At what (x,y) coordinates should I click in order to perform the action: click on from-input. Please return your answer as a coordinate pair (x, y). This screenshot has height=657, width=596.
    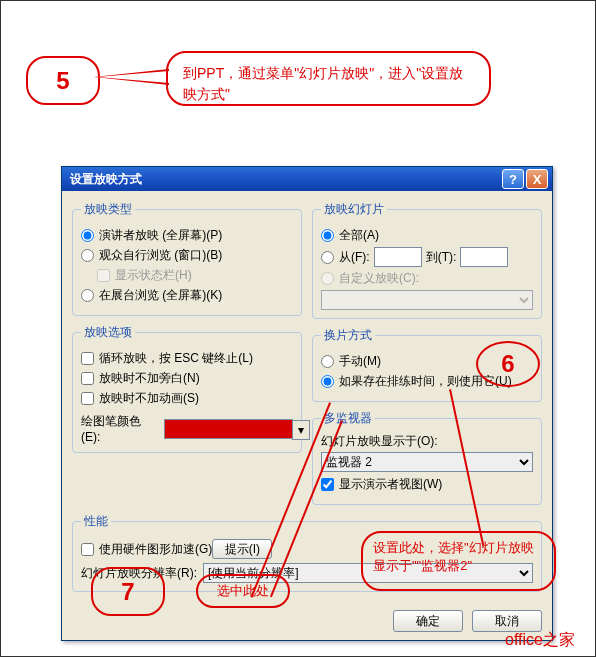
    Looking at the image, I should click on (398, 257).